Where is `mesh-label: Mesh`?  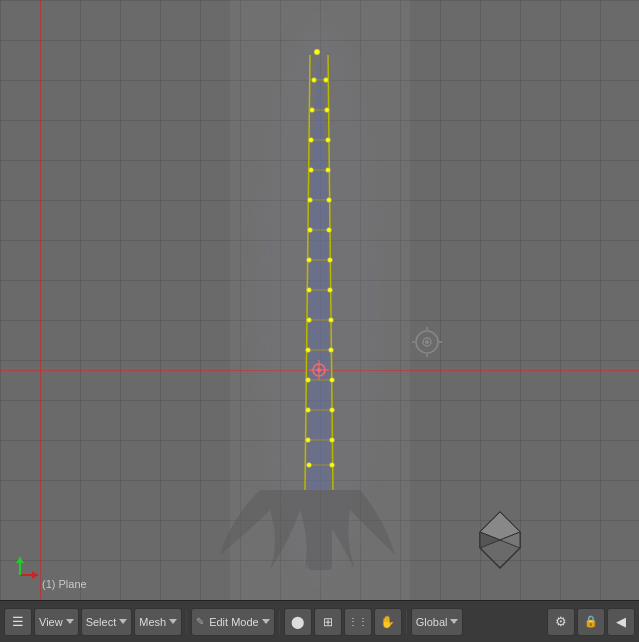 mesh-label: Mesh is located at coordinates (152, 622).